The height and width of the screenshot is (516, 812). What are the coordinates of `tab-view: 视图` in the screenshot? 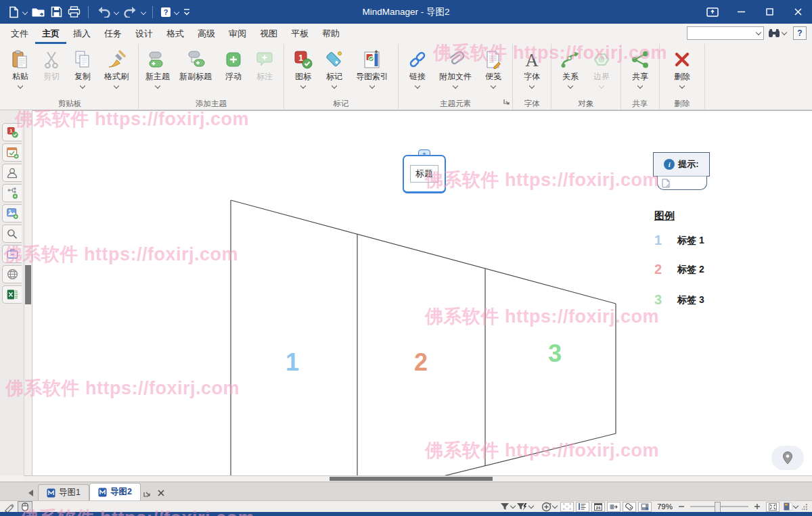 It's located at (269, 34).